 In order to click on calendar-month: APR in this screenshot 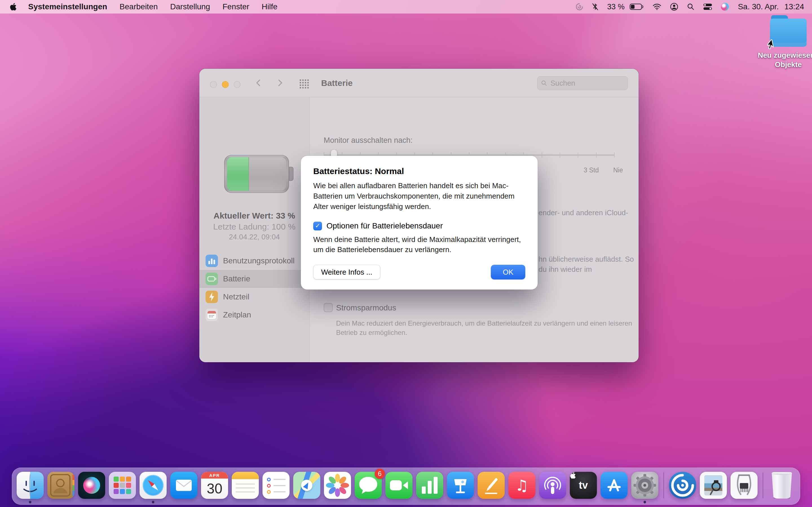, I will do `click(215, 475)`.